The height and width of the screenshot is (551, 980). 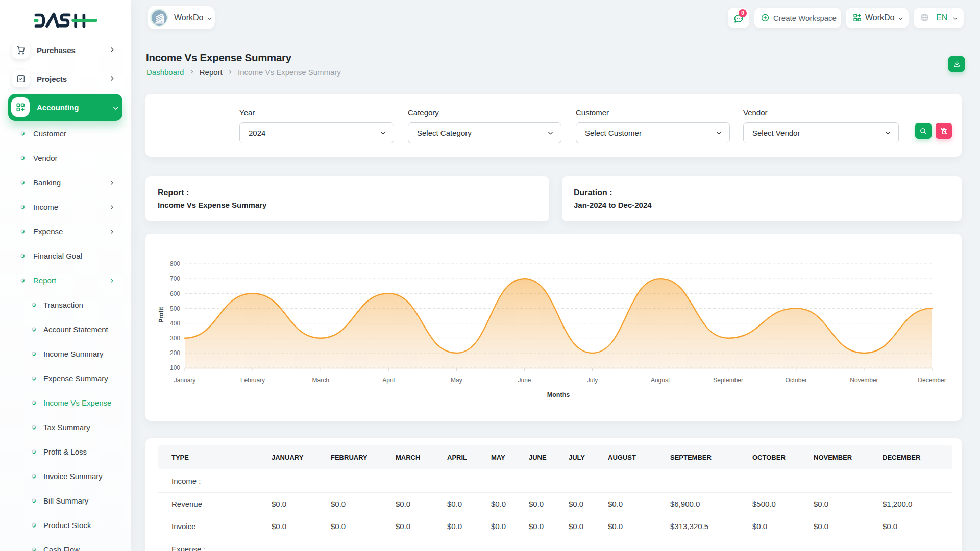 I want to click on svg-text: 800, so click(x=175, y=264).